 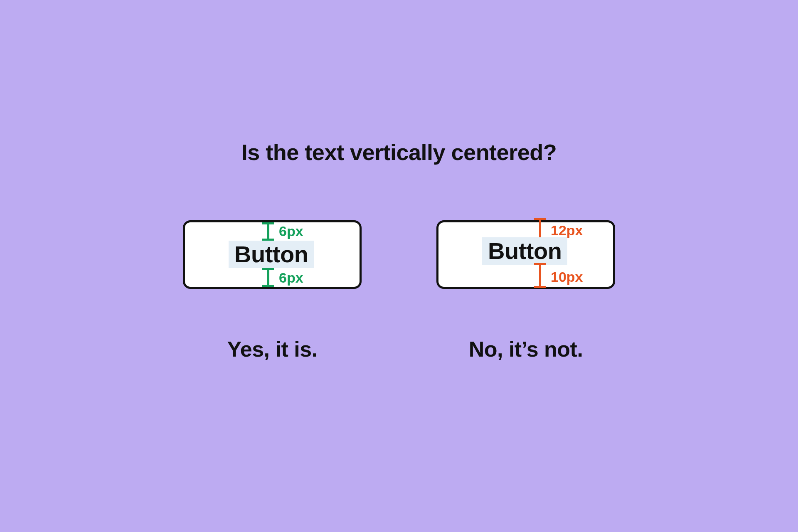 What do you see at coordinates (272, 254) in the screenshot?
I see `button-example-centered: 6px Button 6px` at bounding box center [272, 254].